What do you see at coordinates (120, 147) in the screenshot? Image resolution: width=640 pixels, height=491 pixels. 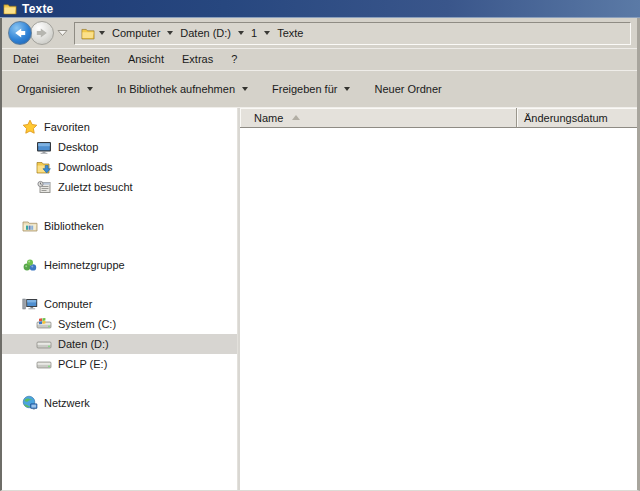 I see `sidebar-item-desktop: Desktop` at bounding box center [120, 147].